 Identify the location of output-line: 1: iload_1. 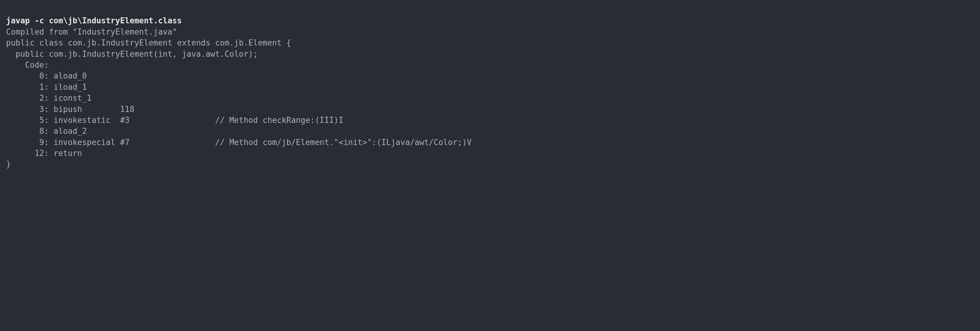
(490, 87).